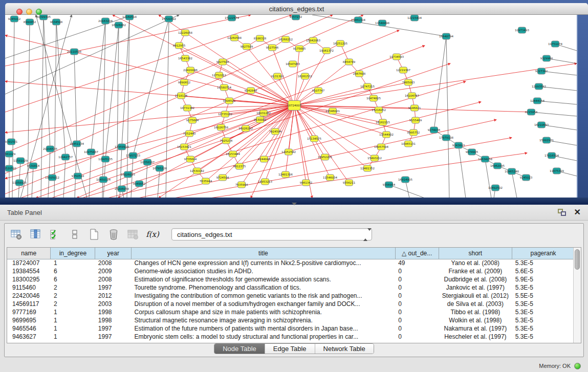  I want to click on splitter-grip-icon, so click(294, 204).